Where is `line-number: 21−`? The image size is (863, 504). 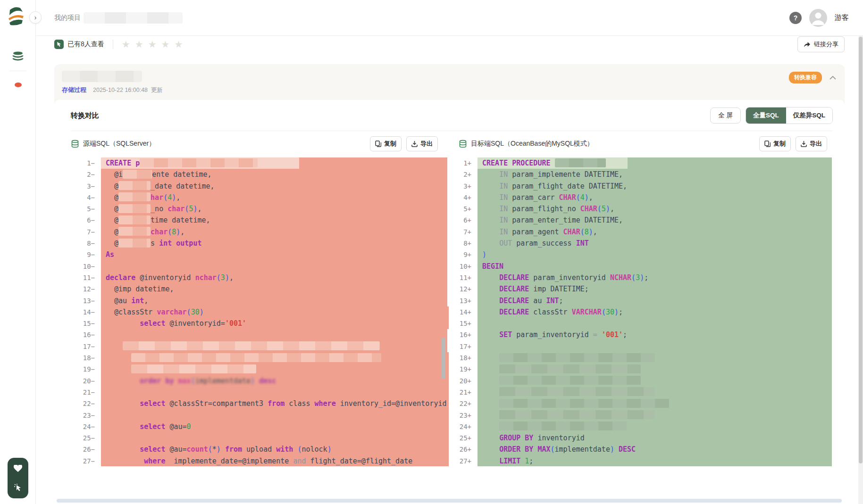
line-number: 21− is located at coordinates (86, 392).